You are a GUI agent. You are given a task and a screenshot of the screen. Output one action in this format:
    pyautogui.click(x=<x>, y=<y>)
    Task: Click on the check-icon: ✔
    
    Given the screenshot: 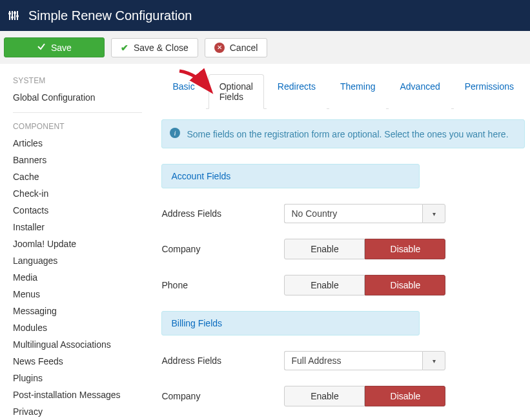 What is the action you would take?
    pyautogui.click(x=125, y=48)
    